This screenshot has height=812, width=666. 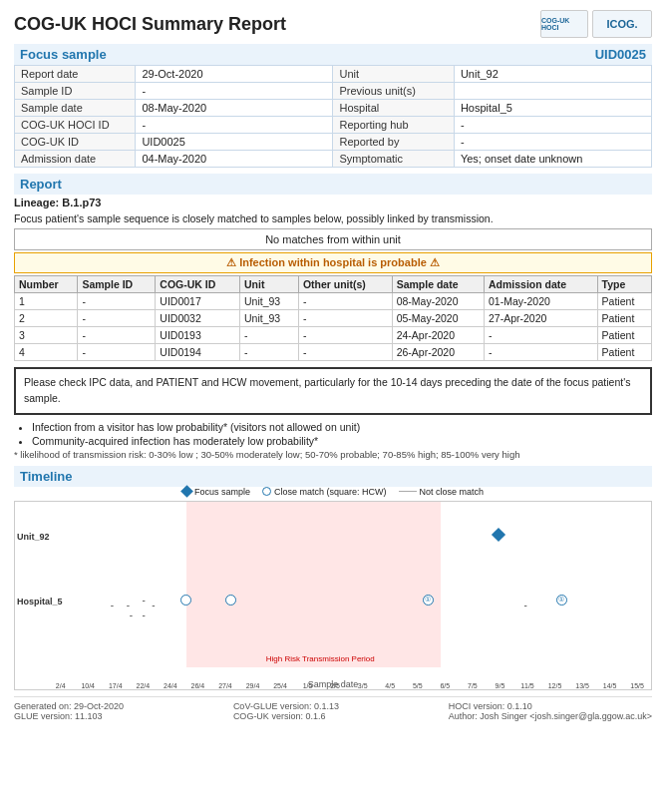 I want to click on table-row: Sample date 08-May-2020 Hospital Hospita…, so click(x=333, y=108).